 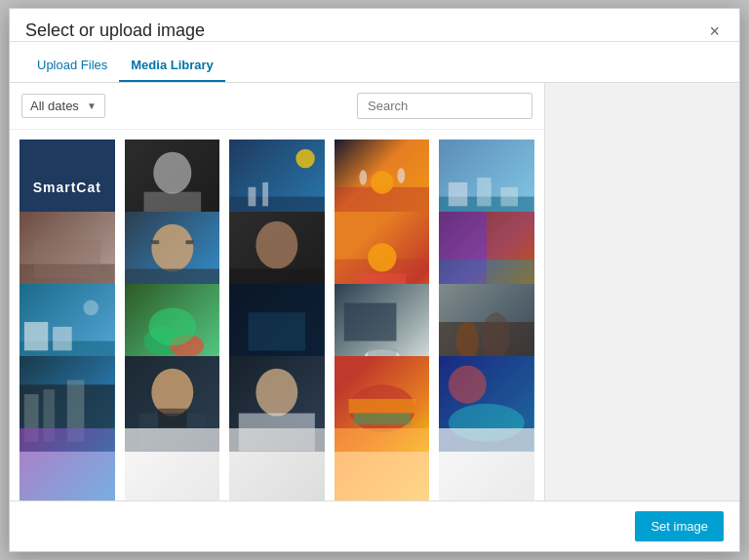 I want to click on modal-footer: Set image, so click(x=374, y=526).